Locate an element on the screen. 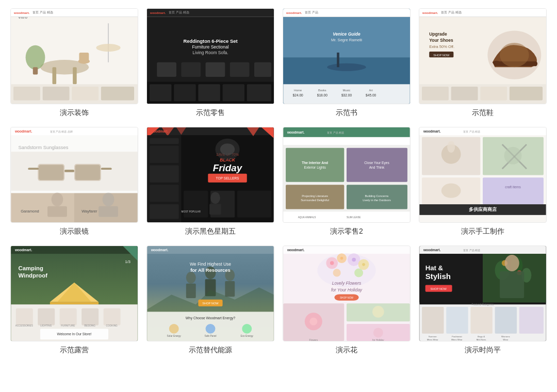 The height and width of the screenshot is (392, 557). svg-text: We Find Highest Use is located at coordinates (210, 264).